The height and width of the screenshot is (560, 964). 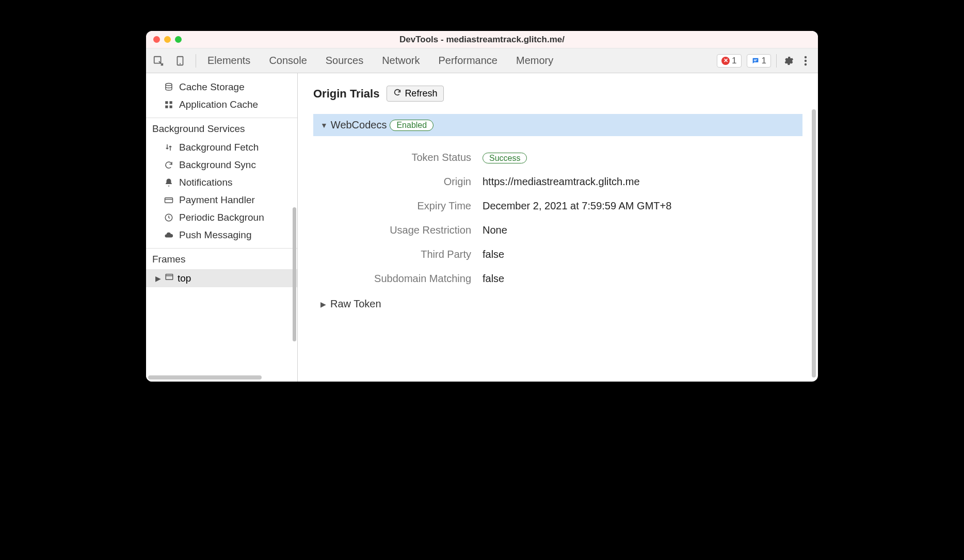 I want to click on sidebar-item-label: Periodic Backgroun, so click(x=222, y=218).